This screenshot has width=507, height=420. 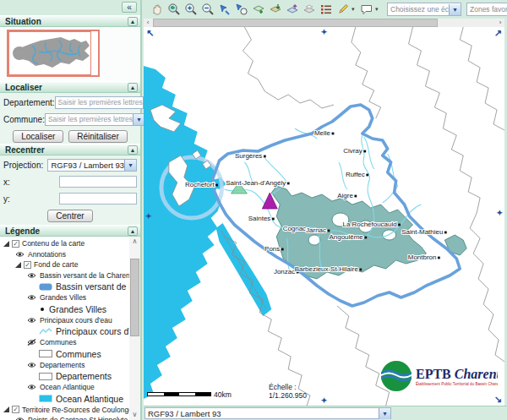 What do you see at coordinates (268, 413) in the screenshot?
I see `status-projection-select: RGF93 / Lambert 93 ▼` at bounding box center [268, 413].